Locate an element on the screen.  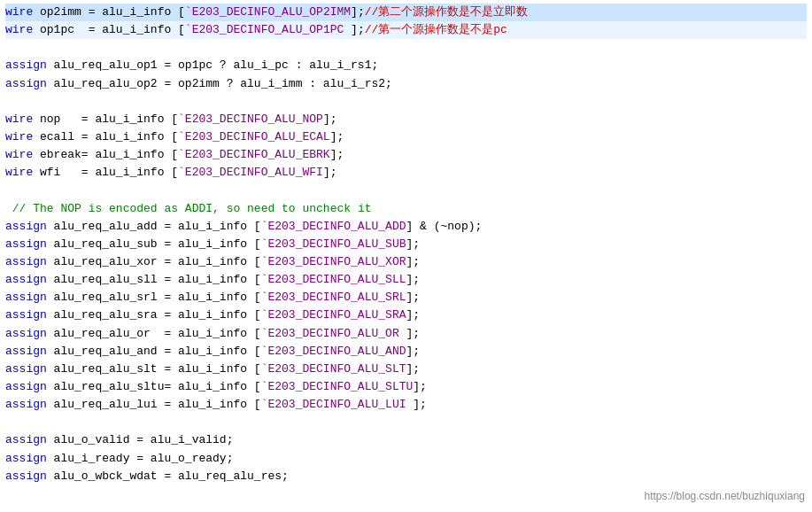
code-line-2: wire op1pc = alu_i_info [`E203_DECINFO_A… is located at coordinates (406, 30).